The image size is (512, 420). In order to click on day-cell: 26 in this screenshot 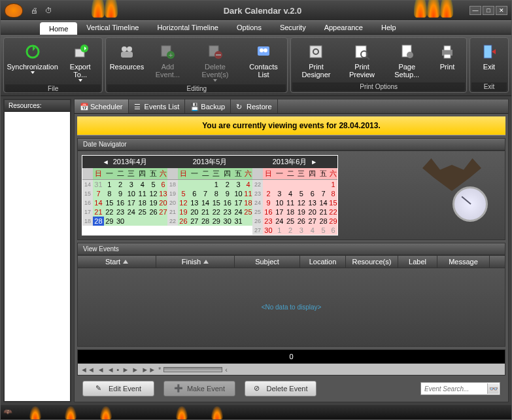, I will do `click(301, 221)`.